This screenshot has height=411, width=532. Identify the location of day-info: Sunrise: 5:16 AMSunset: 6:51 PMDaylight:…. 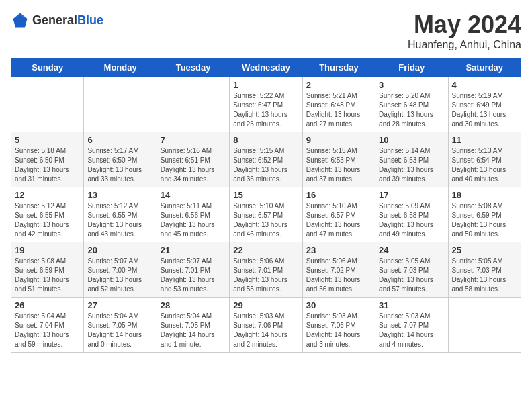
(193, 165).